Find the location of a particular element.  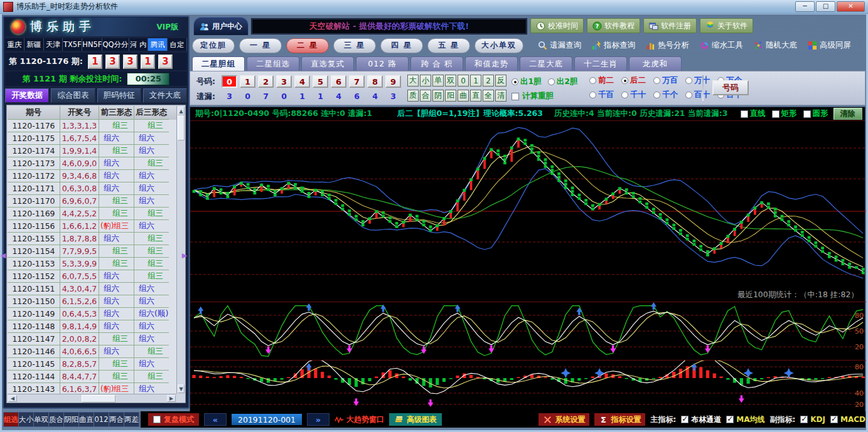

number-button-8: 8 is located at coordinates (375, 82).